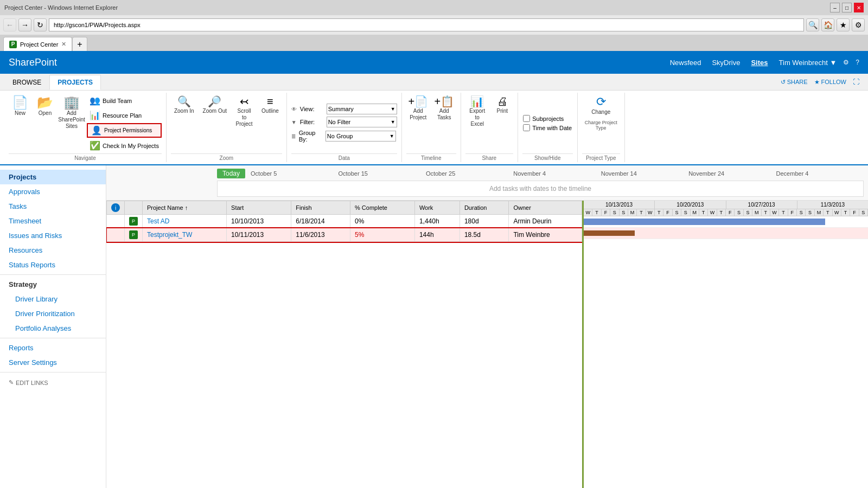  I want to click on follow-button: ★ FOLLOW, so click(830, 82).